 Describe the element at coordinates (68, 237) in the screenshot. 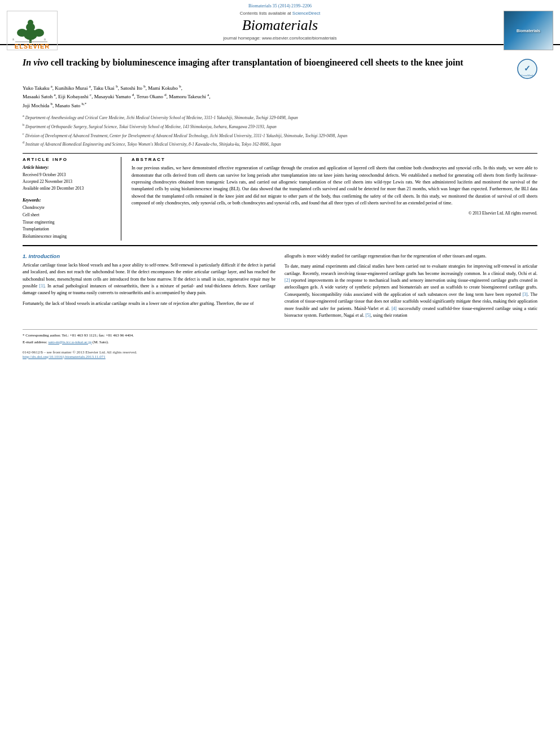

I see `keyword-5: Bioluminescence imaging` at that location.